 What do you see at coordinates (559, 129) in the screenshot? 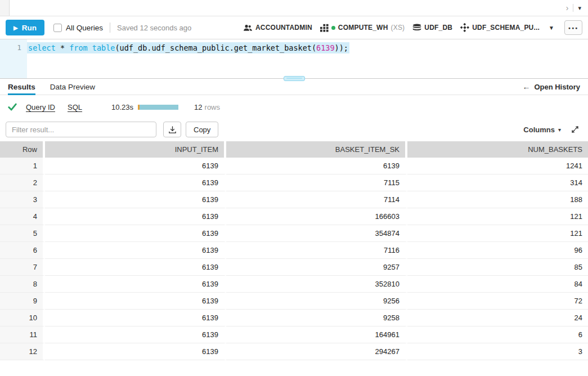
I see `columns-caret-icon: ▾` at bounding box center [559, 129].